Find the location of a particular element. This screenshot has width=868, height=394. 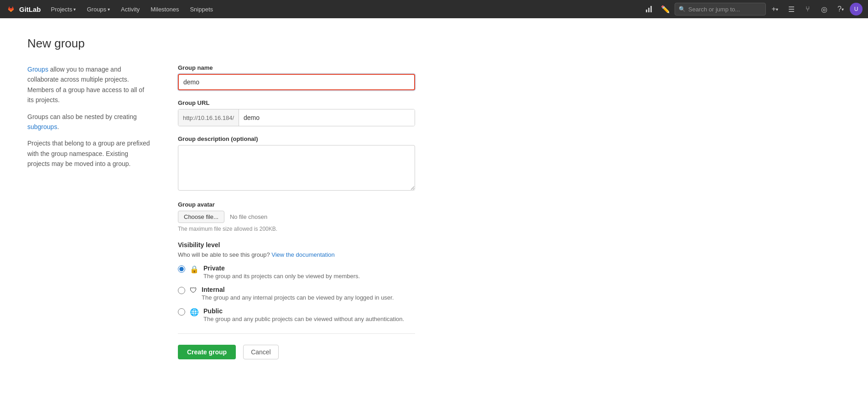

page-title: New group is located at coordinates (296, 44).